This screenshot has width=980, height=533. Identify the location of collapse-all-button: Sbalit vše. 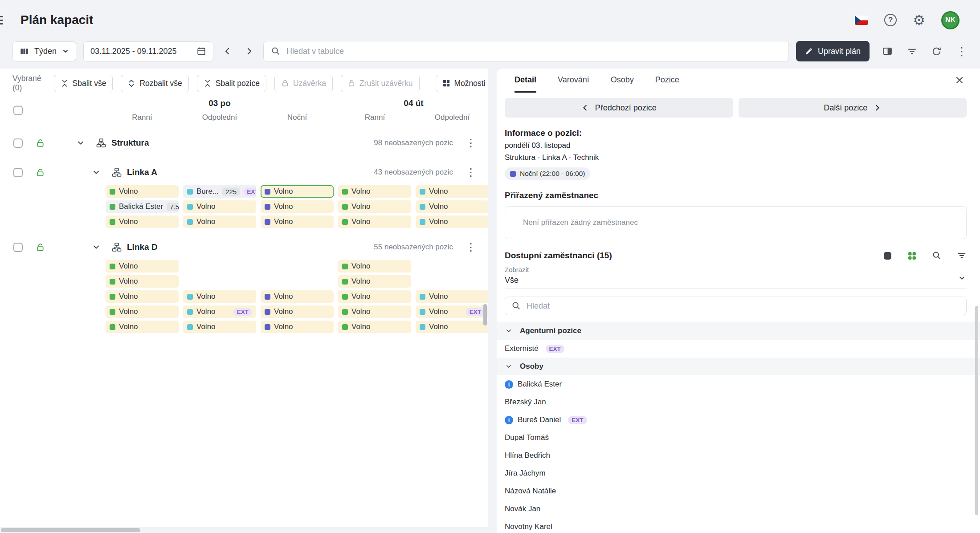
(84, 84).